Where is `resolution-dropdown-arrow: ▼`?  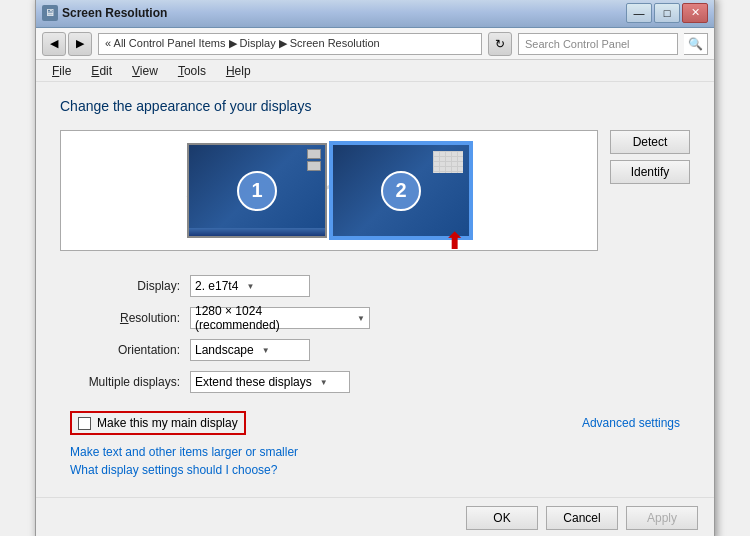 resolution-dropdown-arrow: ▼ is located at coordinates (361, 318).